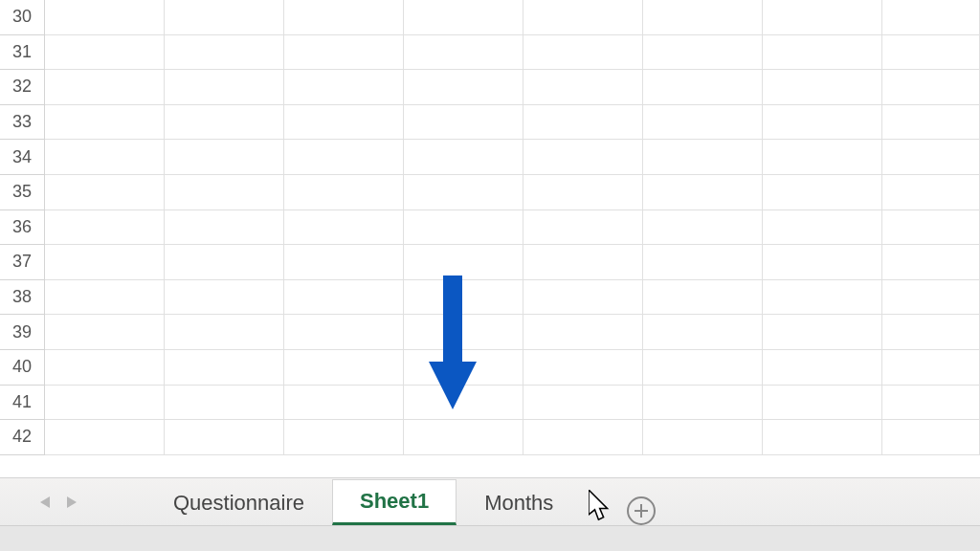 The image size is (980, 551). I want to click on row-header: 37, so click(22, 262).